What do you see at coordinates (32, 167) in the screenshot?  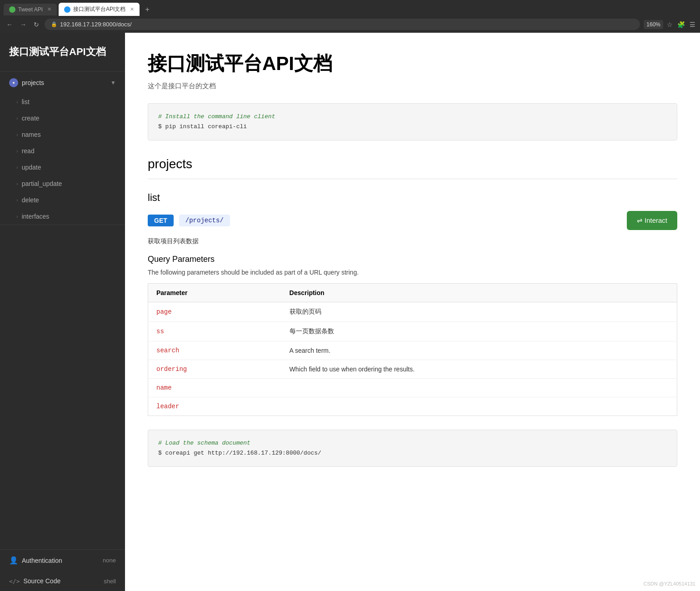 I see `sidebar-item-update-label: update` at bounding box center [32, 167].